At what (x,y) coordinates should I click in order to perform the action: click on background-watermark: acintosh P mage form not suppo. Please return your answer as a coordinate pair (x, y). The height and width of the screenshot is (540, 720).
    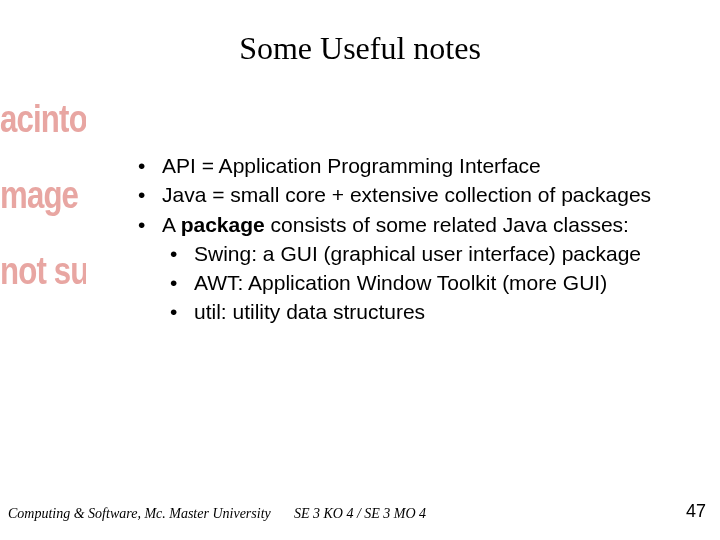
    Looking at the image, I should click on (43, 214).